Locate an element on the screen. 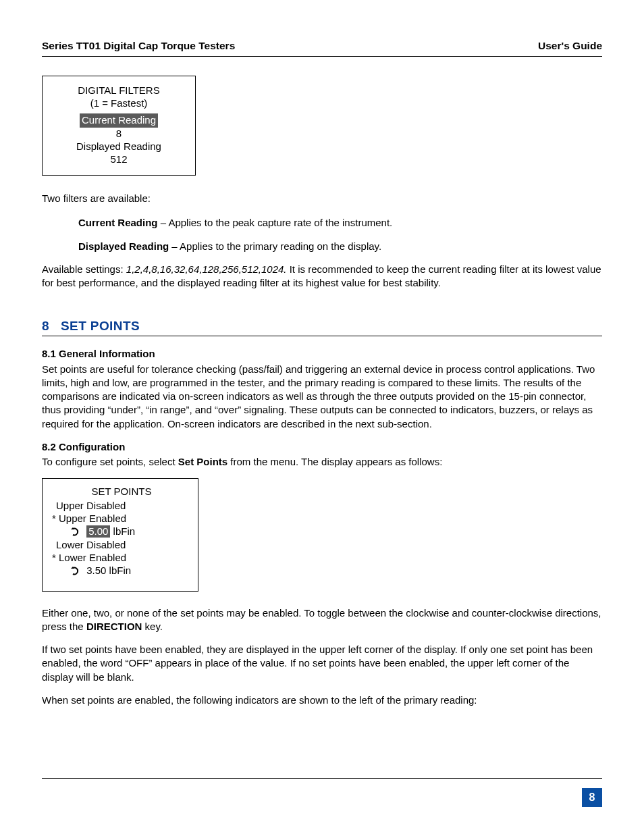 The height and width of the screenshot is (834, 644). section-8-number: 8 is located at coordinates (46, 325).